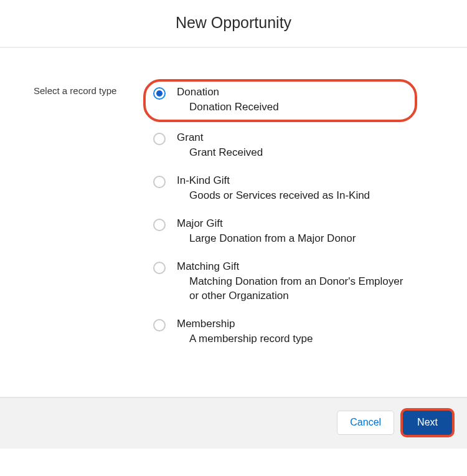 This screenshot has height=476, width=467. Describe the element at coordinates (291, 232) in the screenshot. I see `option-text: Major GiftLarge Donation from a Major Do…` at that location.